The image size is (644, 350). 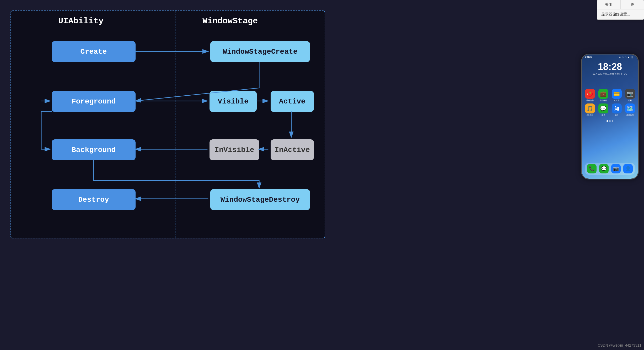 What do you see at coordinates (632, 5) in the screenshot?
I see `close2-button: 关` at bounding box center [632, 5].